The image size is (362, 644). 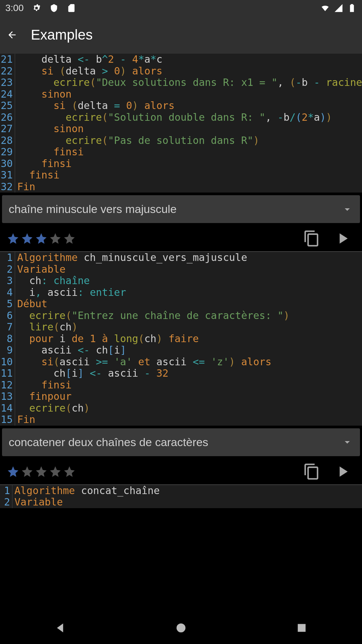 What do you see at coordinates (109, 442) in the screenshot?
I see `example-title: concatener deux chaînes de caractères` at bounding box center [109, 442].